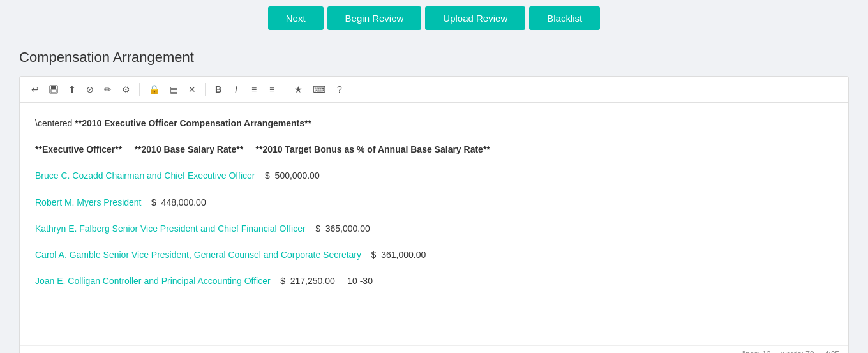  I want to click on editor-toolbar: ↩ ⬆ ⊘ ✏ ⚙ 🔒 ▤ ✕ B I ≡ ≡ ★ ⌨ ?, so click(434, 89).